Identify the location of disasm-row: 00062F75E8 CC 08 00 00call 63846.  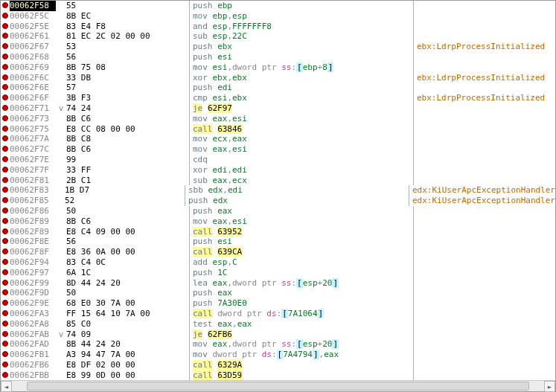
(278, 129).